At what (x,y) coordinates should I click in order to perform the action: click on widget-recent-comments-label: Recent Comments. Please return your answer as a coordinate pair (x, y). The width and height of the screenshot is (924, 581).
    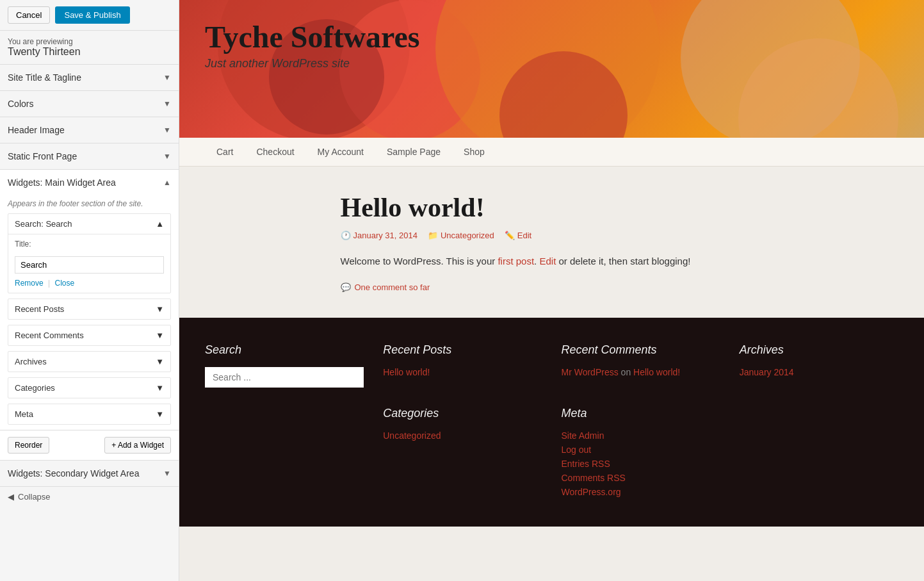
    Looking at the image, I should click on (49, 336).